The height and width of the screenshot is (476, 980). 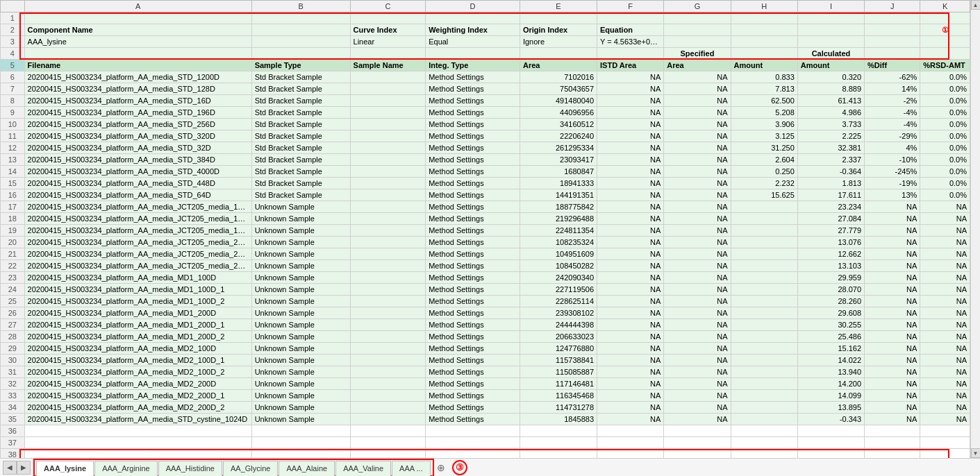 I want to click on right-scrollbar: ▲ ▼, so click(x=975, y=229).